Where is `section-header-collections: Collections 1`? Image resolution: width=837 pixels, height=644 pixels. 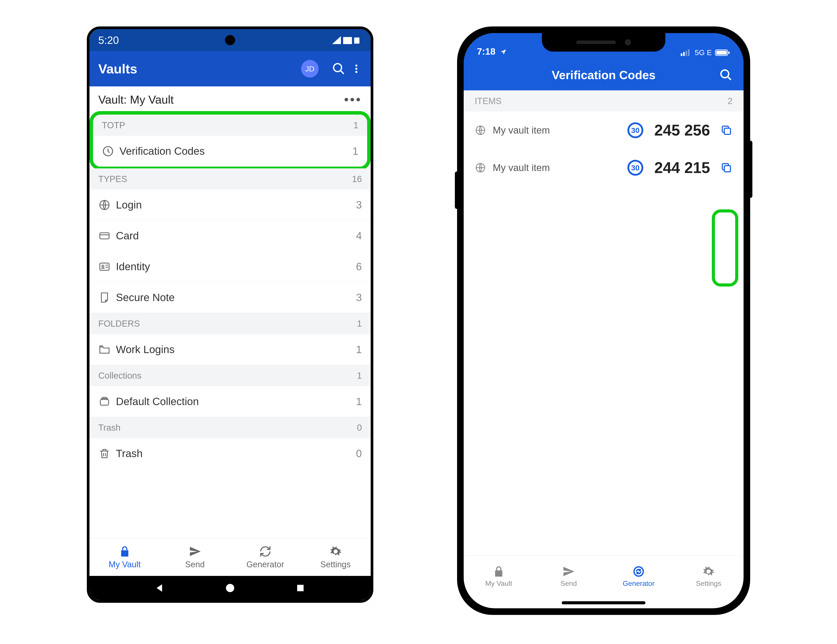 section-header-collections: Collections 1 is located at coordinates (230, 376).